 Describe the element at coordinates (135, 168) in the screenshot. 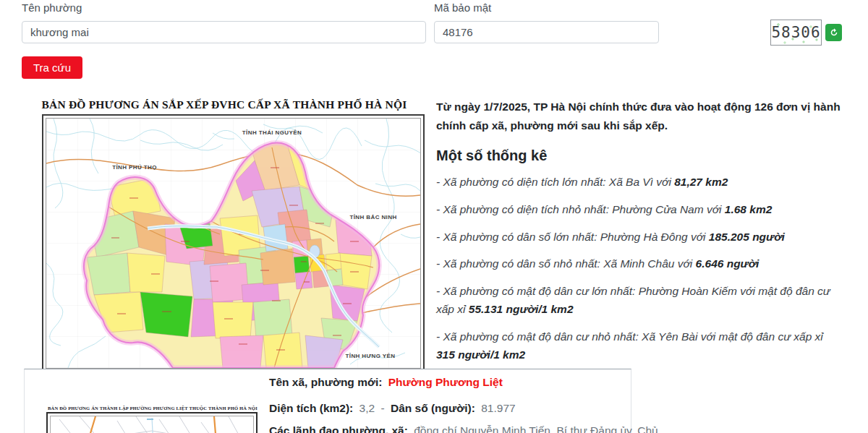

I see `label-phu-tho: TỈNH PHÚ THỌ` at that location.